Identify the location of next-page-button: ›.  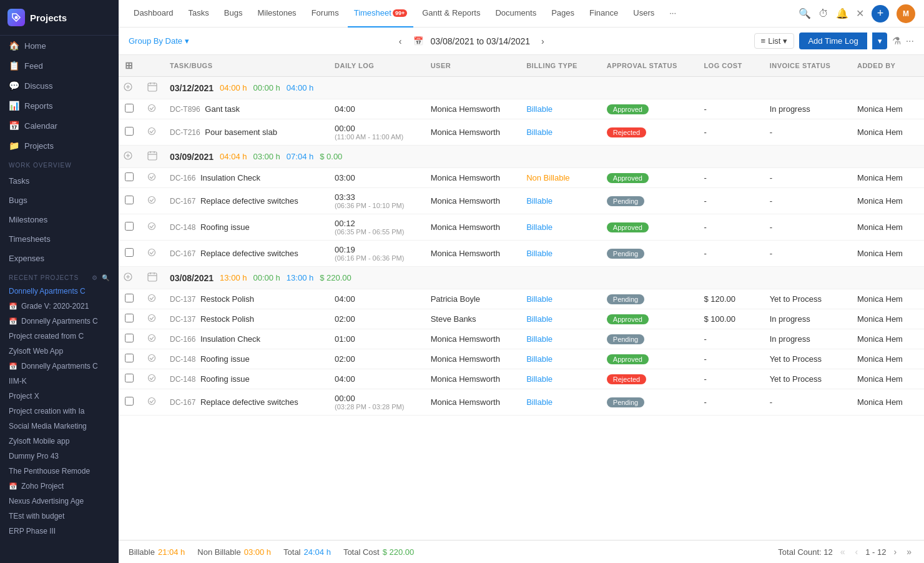
(895, 552).